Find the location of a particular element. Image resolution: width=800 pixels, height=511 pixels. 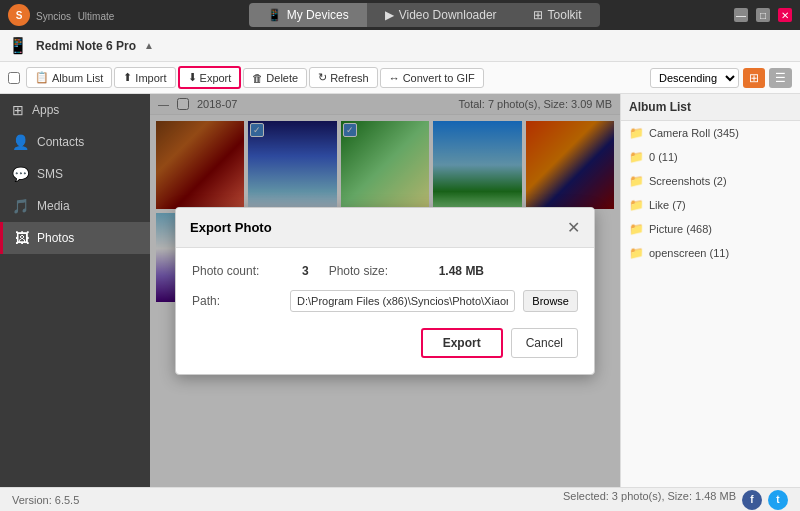

minimize-button: — is located at coordinates (741, 15).